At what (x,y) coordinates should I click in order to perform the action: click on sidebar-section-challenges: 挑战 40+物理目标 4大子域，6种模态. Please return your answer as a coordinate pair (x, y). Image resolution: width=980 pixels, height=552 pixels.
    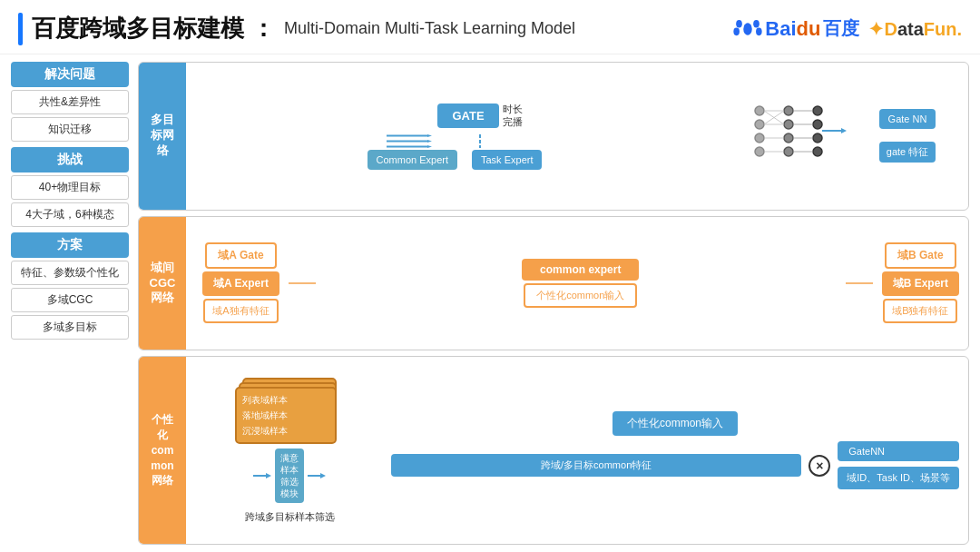
    Looking at the image, I should click on (70, 187).